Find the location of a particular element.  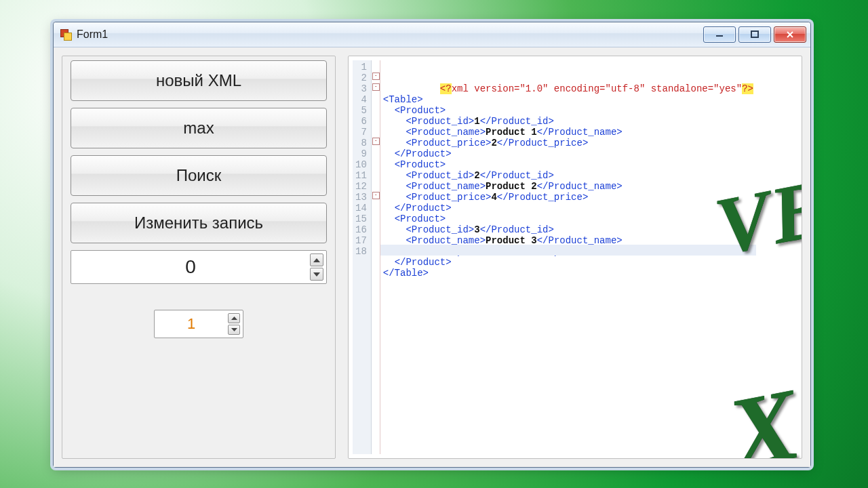

window-title: Form1 is located at coordinates (92, 35).